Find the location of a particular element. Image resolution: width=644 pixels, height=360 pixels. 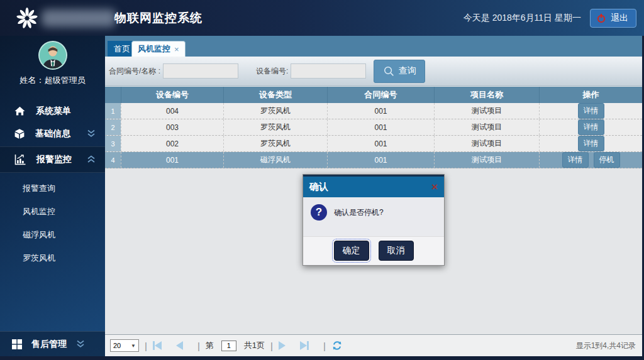

records-summary: 显示1到4,共4记录 is located at coordinates (606, 346).